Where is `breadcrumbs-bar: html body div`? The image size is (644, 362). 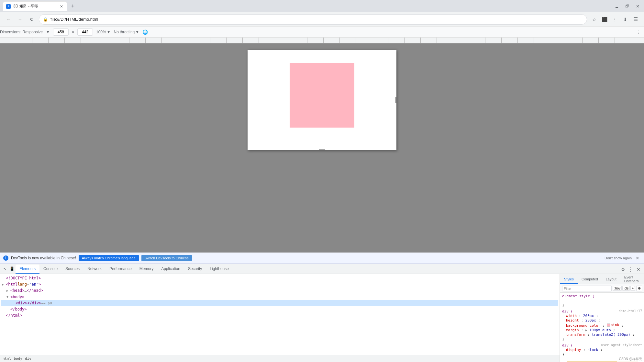 breadcrumbs-bar: html body div is located at coordinates (280, 358).